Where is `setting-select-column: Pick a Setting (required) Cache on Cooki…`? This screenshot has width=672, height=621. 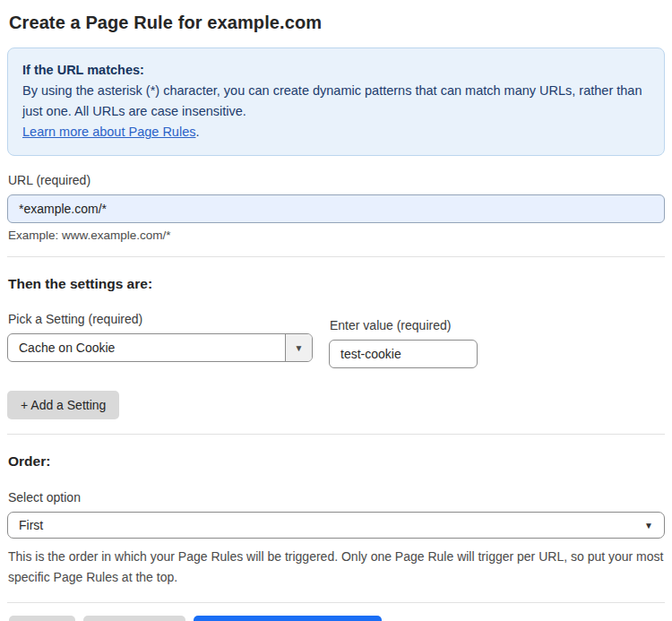 setting-select-column: Pick a Setting (required) Cache on Cooki… is located at coordinates (159, 341).